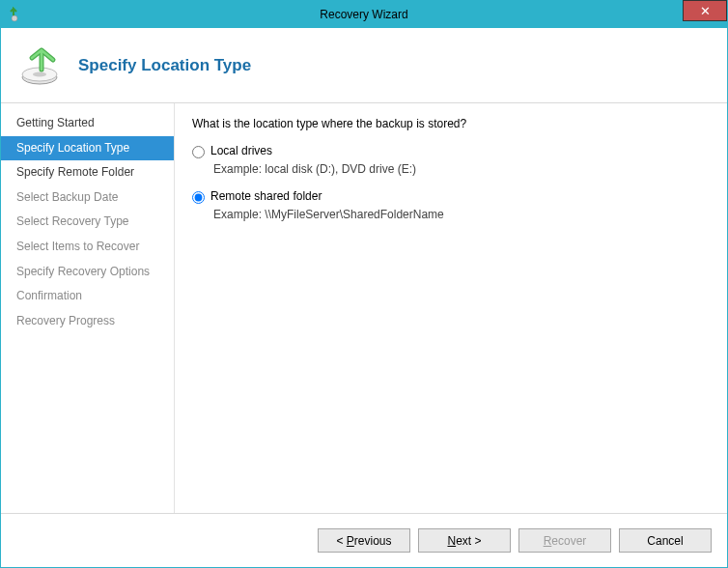 The height and width of the screenshot is (568, 728). What do you see at coordinates (87, 222) in the screenshot?
I see `step-select-recovery-type: Select Recovery Type` at bounding box center [87, 222].